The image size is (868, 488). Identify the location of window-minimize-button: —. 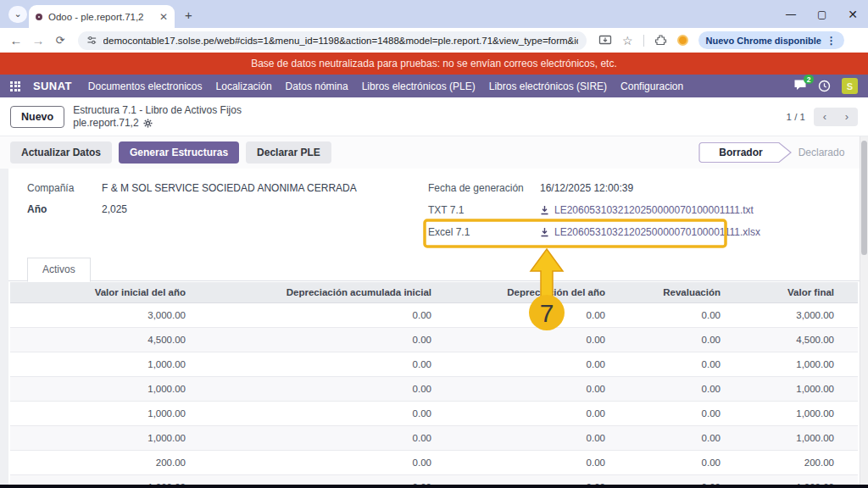
(791, 14).